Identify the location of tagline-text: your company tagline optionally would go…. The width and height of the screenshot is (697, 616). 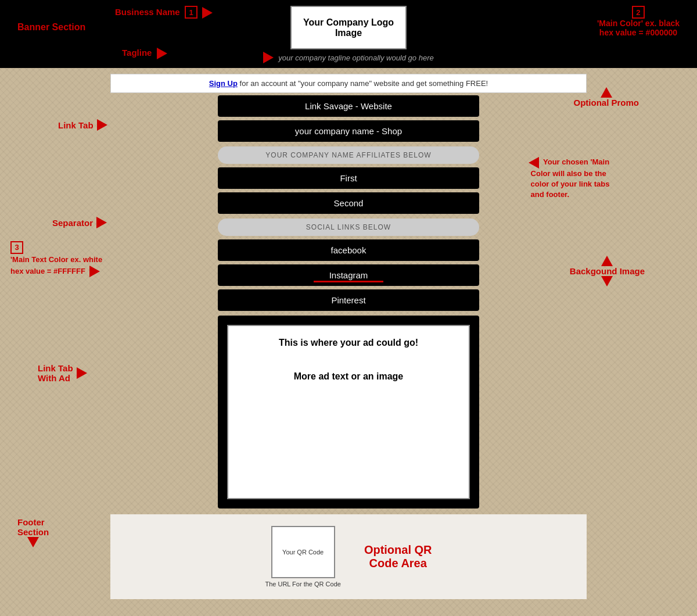
(355, 58).